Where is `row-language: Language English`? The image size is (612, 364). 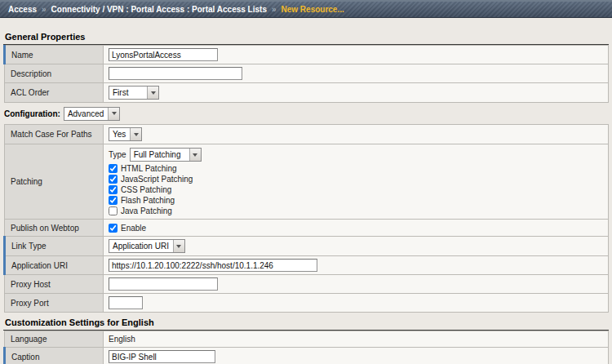 row-language: Language English is located at coordinates (307, 340).